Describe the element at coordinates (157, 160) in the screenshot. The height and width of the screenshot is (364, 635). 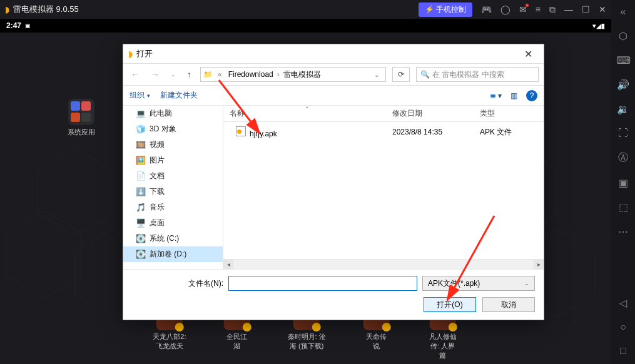
I see `tree-item-label: 图片` at that location.